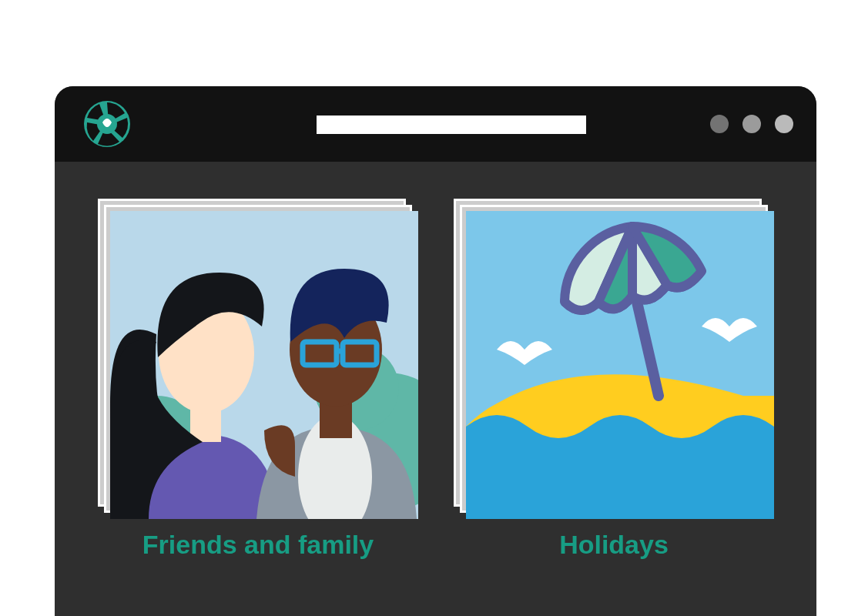 This screenshot has width=848, height=616. I want to click on album-label: Friends and family, so click(258, 545).